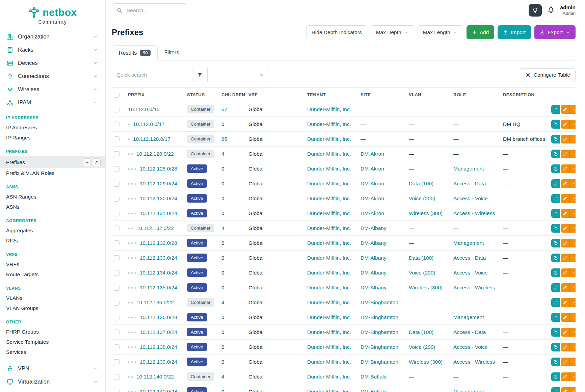  Describe the element at coordinates (200, 75) in the screenshot. I see `filter-button` at that location.